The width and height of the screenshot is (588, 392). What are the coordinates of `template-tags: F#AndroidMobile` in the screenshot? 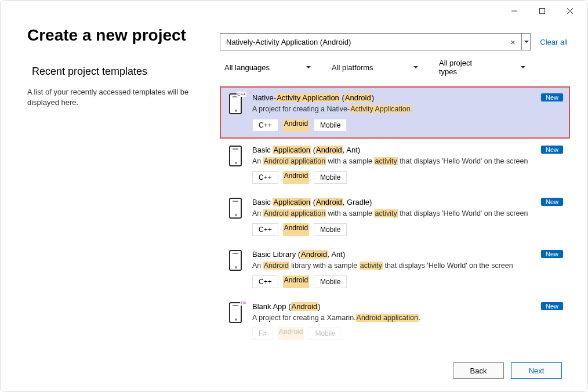 It's located at (407, 333).